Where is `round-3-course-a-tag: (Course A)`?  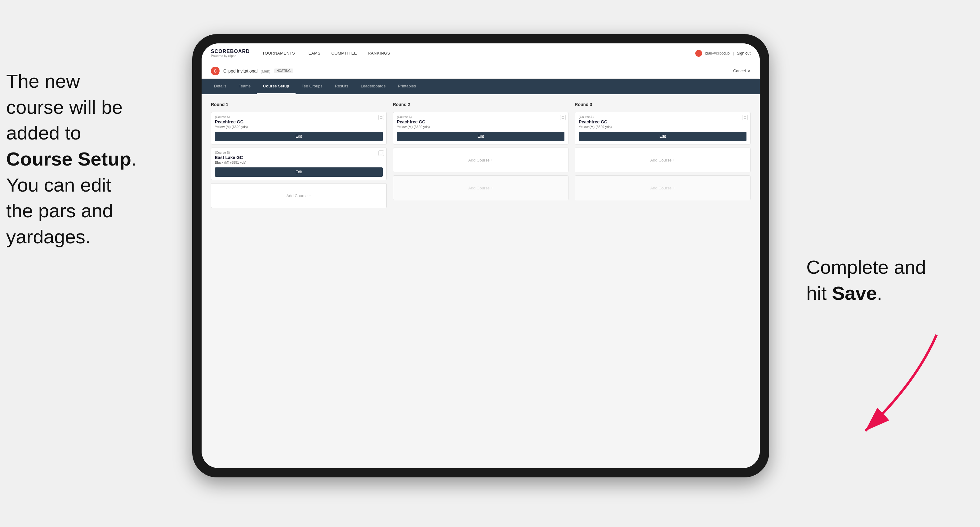
round-3-course-a-tag: (Course A) is located at coordinates (663, 117).